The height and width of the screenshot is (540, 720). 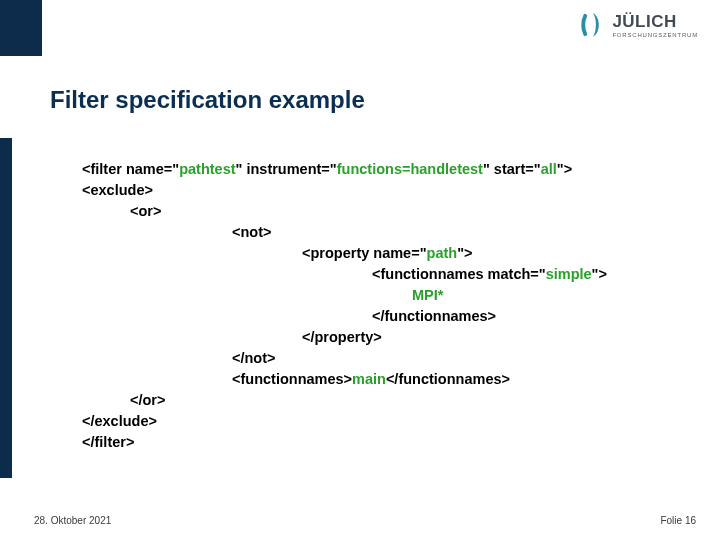 I want to click on footer-date: 28. Oktober 2021, so click(x=72, y=520).